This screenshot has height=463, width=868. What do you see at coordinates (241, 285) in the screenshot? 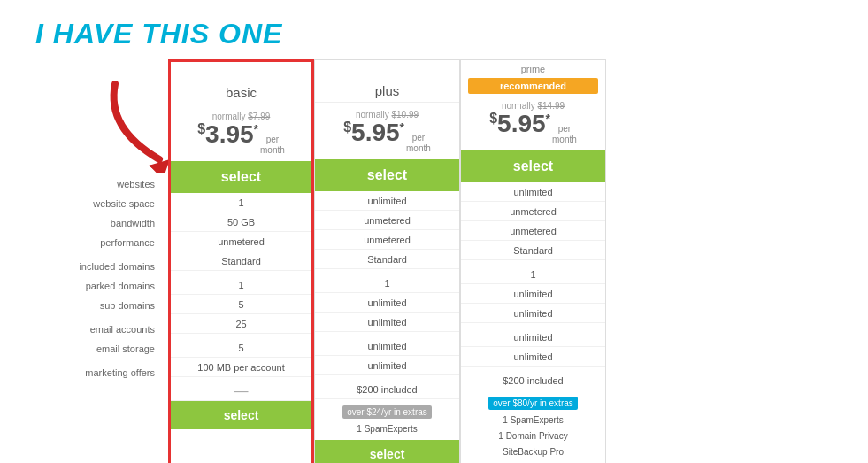
I see `basic-feat-included-domains: 1` at bounding box center [241, 285].